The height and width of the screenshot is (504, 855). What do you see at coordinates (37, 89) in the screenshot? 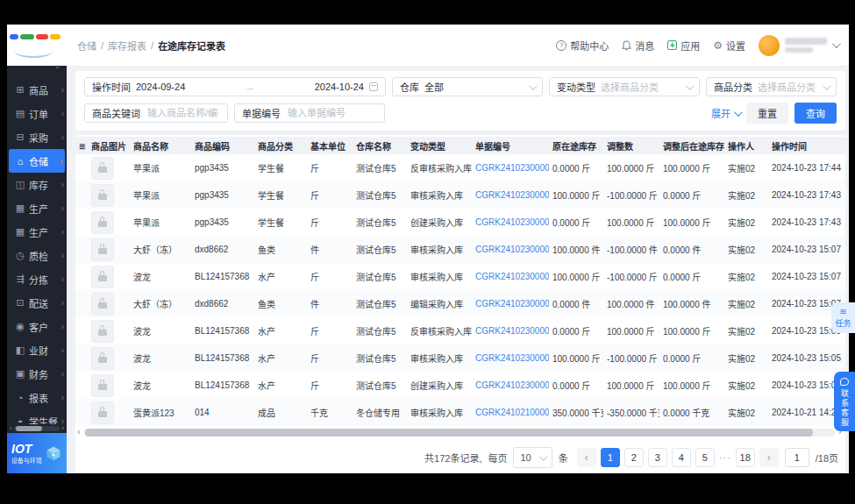
I see `sidebar-item-goods: ⊞商品›` at bounding box center [37, 89].